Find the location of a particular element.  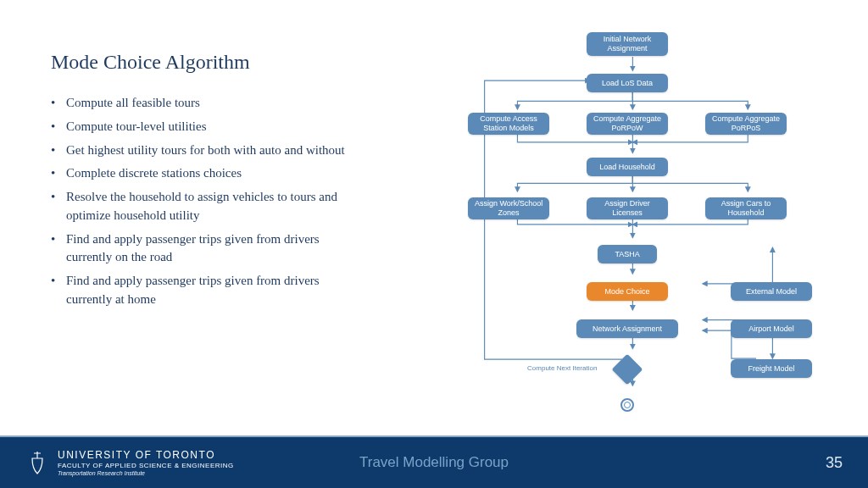

org-line1: UNIVERSITY OF TORONTO is located at coordinates (146, 455).